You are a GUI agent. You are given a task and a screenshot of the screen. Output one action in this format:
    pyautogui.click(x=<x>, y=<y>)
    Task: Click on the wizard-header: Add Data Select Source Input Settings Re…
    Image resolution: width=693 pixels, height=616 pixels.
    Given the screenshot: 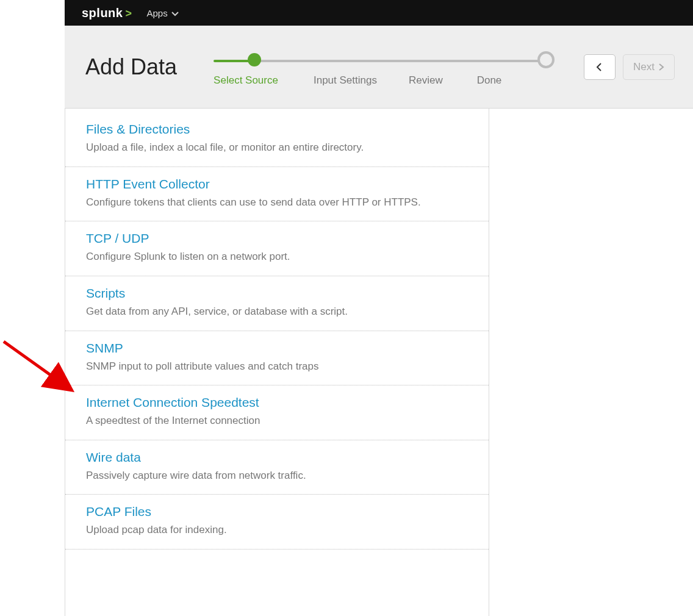 What is the action you would take?
    pyautogui.click(x=379, y=67)
    